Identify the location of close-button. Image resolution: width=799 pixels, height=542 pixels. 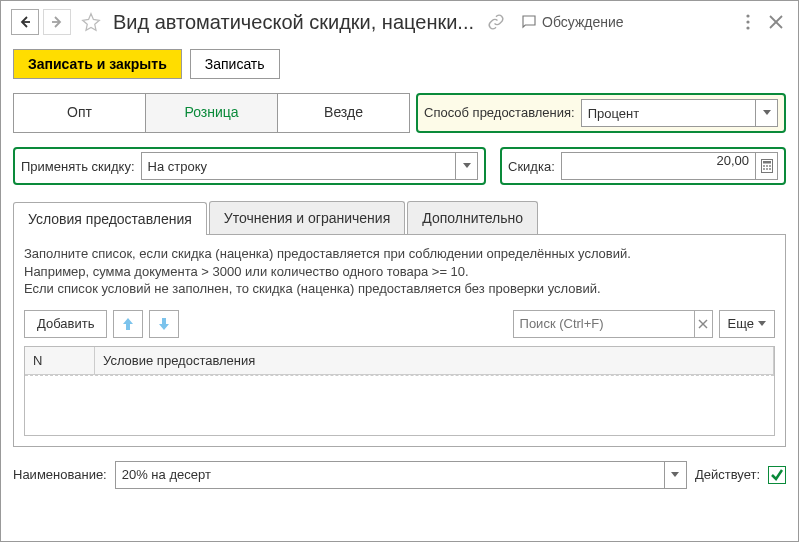
(776, 22).